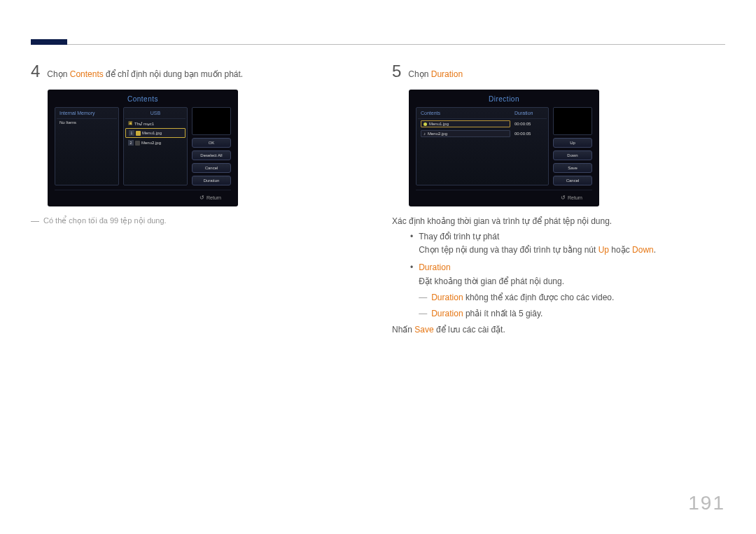 This screenshot has height=534, width=756. What do you see at coordinates (197, 71) in the screenshot?
I see `step-4: 4 Chọn Contents để chỉ định nội dung bạn…` at bounding box center [197, 71].